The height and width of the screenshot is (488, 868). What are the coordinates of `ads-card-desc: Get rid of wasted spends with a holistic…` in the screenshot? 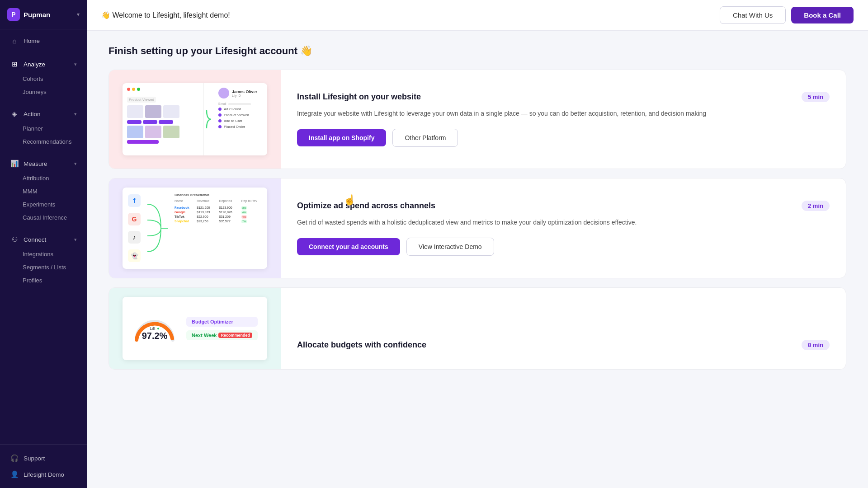 It's located at (563, 222).